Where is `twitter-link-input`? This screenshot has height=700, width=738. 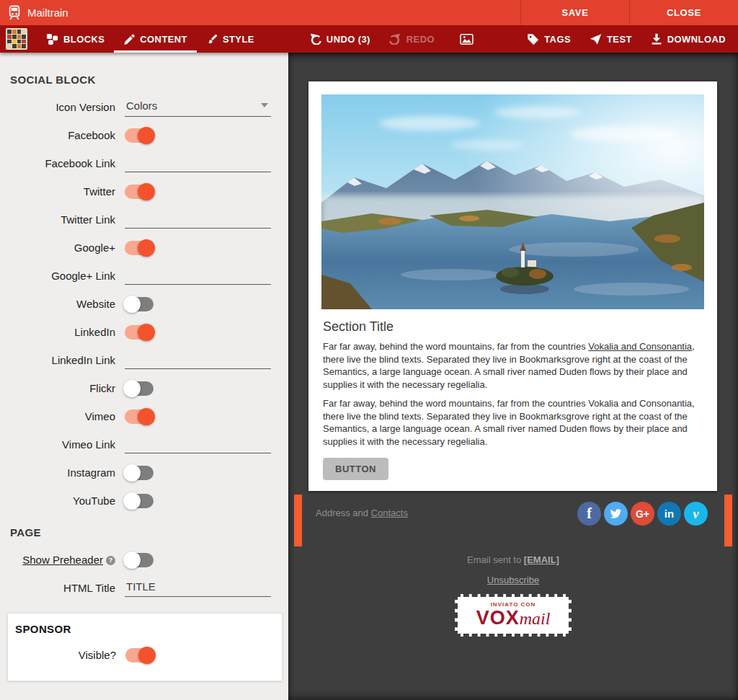 twitter-link-input is located at coordinates (197, 219).